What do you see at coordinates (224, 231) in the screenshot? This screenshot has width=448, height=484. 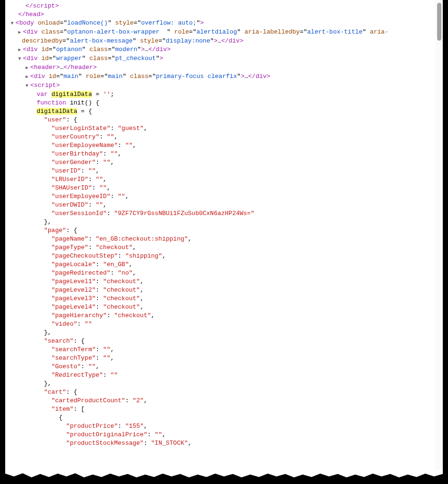 I see `code-line: "page": {` at bounding box center [224, 231].